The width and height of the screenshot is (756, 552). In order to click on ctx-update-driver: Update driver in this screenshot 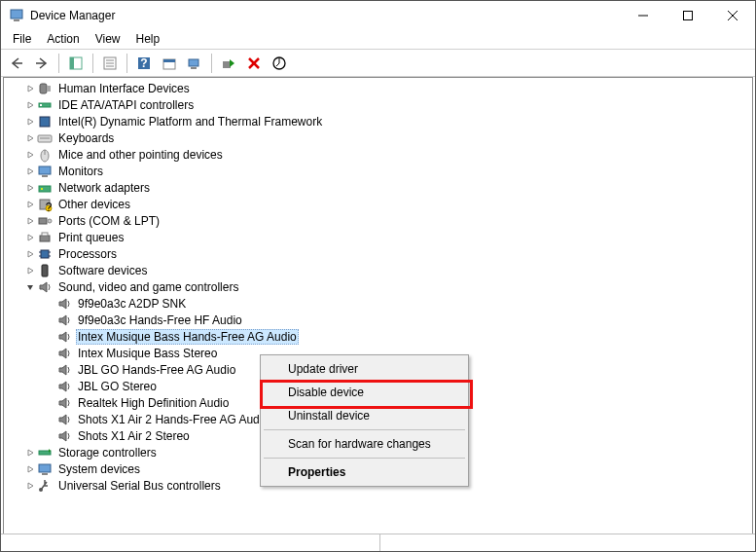, I will do `click(364, 369)`.